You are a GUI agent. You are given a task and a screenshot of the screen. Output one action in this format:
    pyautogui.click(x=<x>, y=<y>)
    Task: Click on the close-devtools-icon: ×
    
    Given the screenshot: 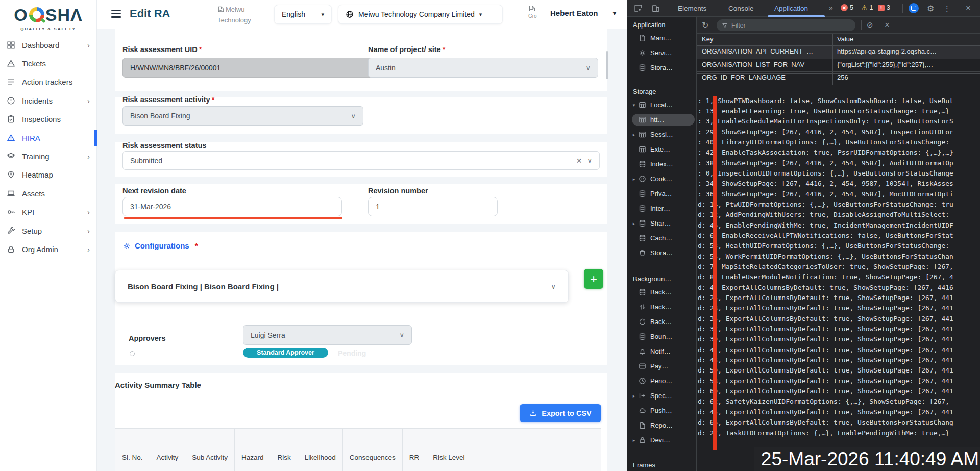 What is the action you would take?
    pyautogui.click(x=968, y=8)
    